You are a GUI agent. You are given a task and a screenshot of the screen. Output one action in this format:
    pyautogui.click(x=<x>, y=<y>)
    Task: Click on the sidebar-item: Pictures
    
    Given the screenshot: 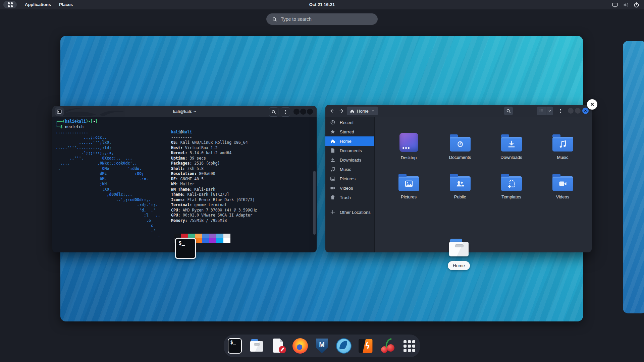 What is the action you would take?
    pyautogui.click(x=350, y=179)
    